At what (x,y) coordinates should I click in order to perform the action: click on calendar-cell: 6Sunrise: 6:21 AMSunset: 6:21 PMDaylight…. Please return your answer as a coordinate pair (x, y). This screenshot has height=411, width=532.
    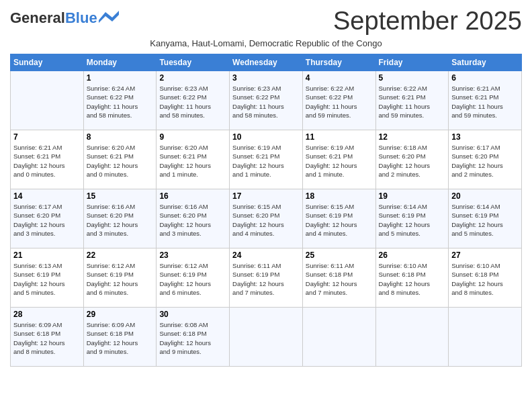
    Looking at the image, I should click on (485, 101).